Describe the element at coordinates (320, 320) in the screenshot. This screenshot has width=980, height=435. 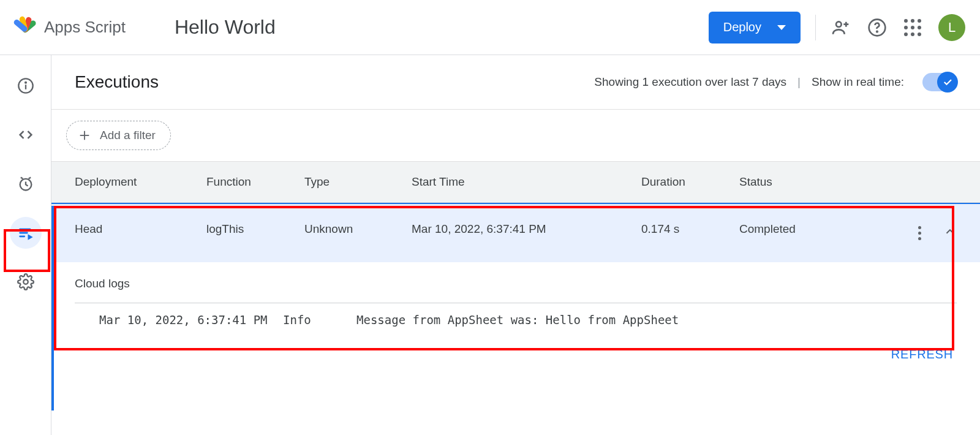
I see `log-level: Info` at that location.